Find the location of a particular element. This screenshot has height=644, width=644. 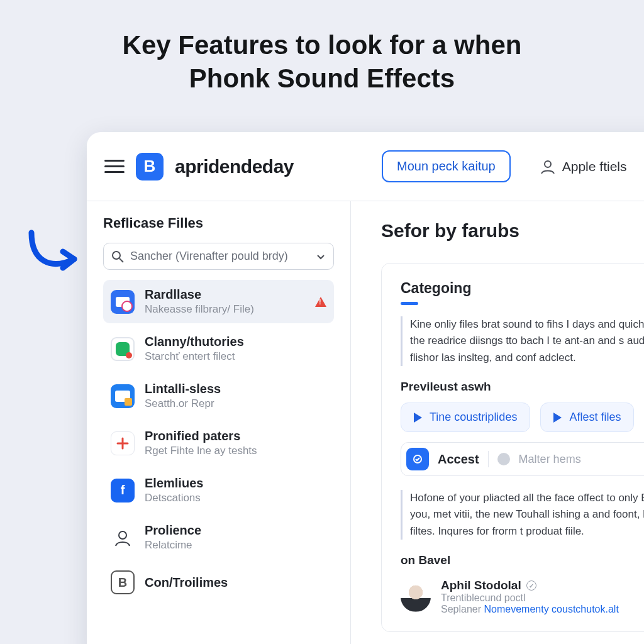

card-subhead-1: Previleust aswh is located at coordinates (522, 387).